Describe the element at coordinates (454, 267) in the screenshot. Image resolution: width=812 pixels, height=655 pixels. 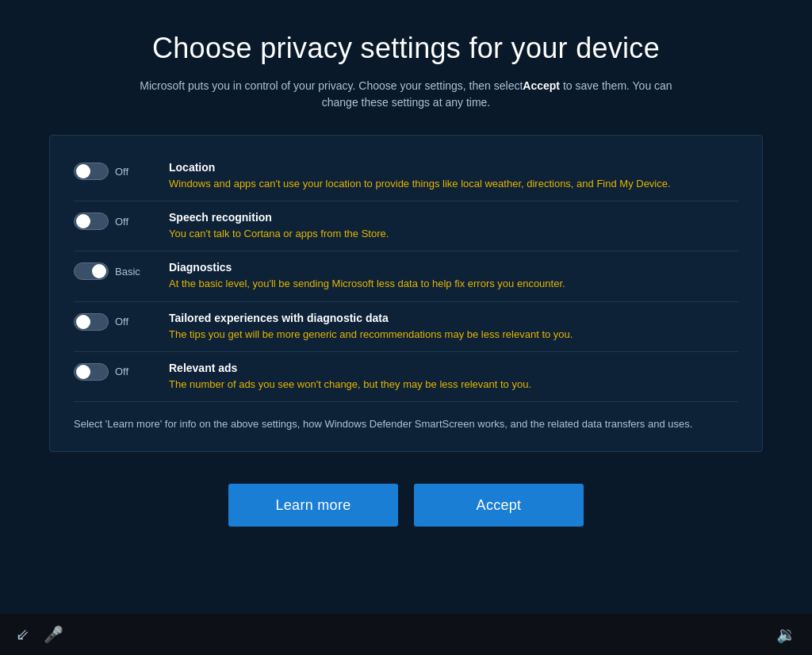
I see `diagnostics-name: Diagnostics` at that location.